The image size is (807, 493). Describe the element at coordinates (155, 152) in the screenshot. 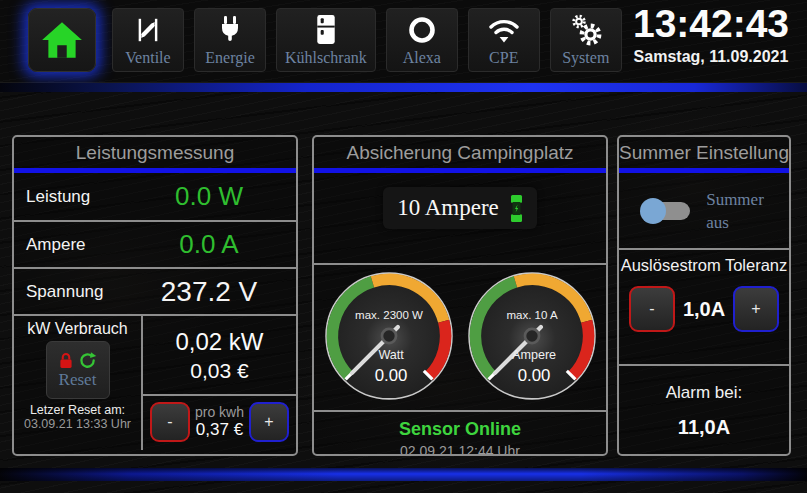

I see `power-panel-title: Leistungsmessung` at that location.